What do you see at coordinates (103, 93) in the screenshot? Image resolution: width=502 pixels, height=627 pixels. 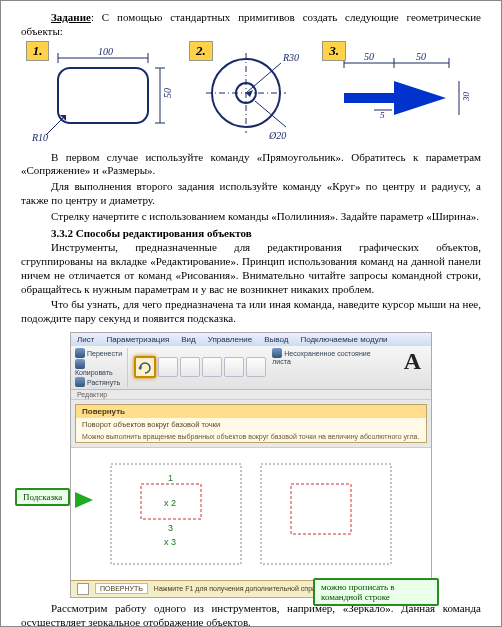 I see `figure-1: 1. 100 50 R10` at bounding box center [103, 93].